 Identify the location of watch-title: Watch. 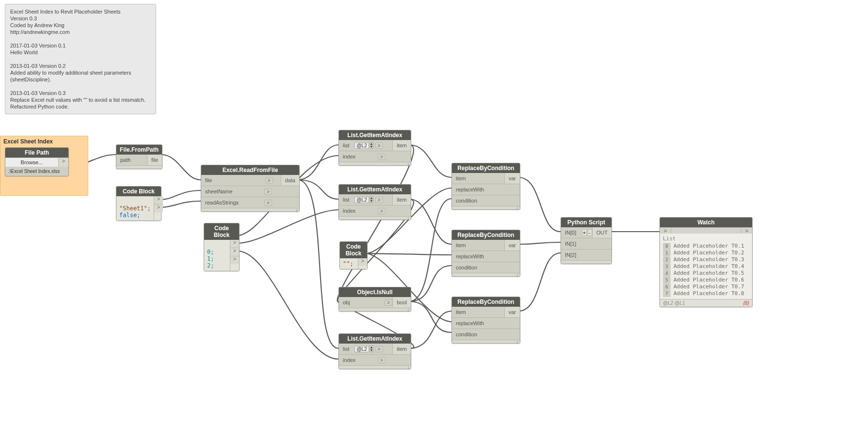
(706, 222).